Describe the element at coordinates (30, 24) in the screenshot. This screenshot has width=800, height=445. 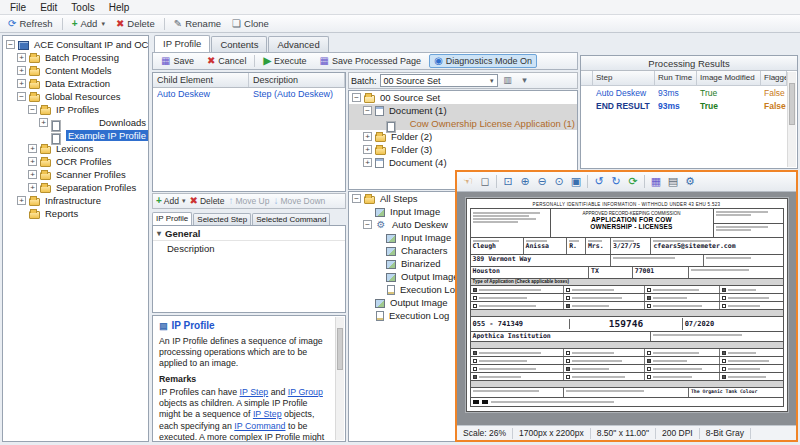
I see `refresh-button: ⟳Refresh` at that location.